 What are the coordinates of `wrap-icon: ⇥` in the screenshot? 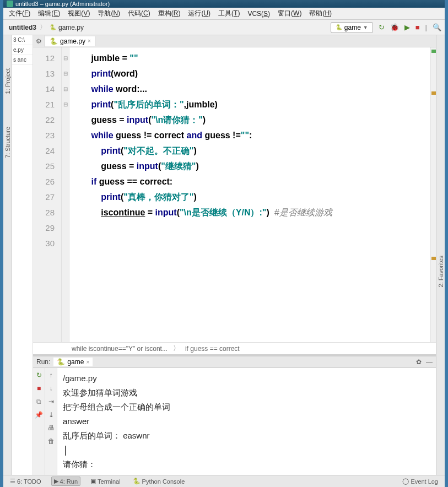 It's located at (51, 402).